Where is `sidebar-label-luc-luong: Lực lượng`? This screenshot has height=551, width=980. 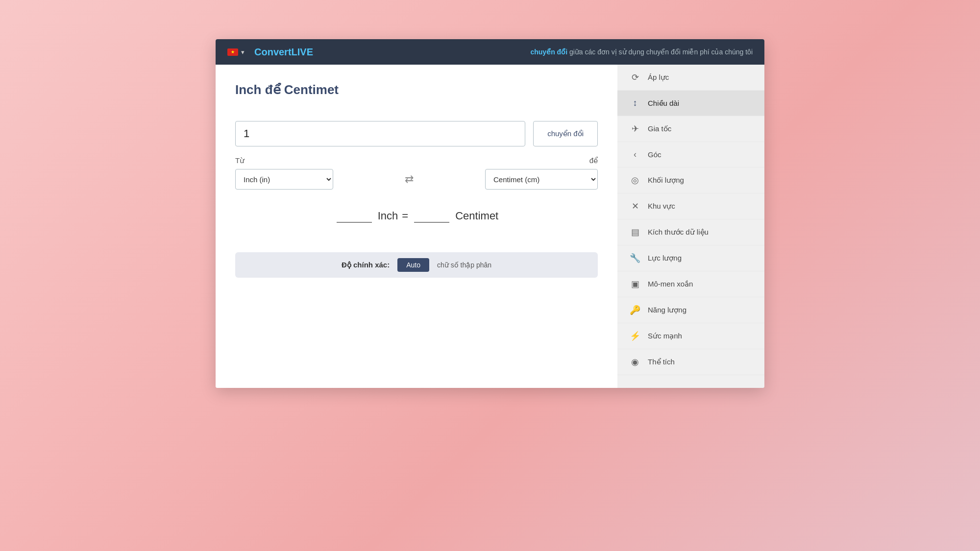
sidebar-label-luc-luong: Lực lượng is located at coordinates (664, 258).